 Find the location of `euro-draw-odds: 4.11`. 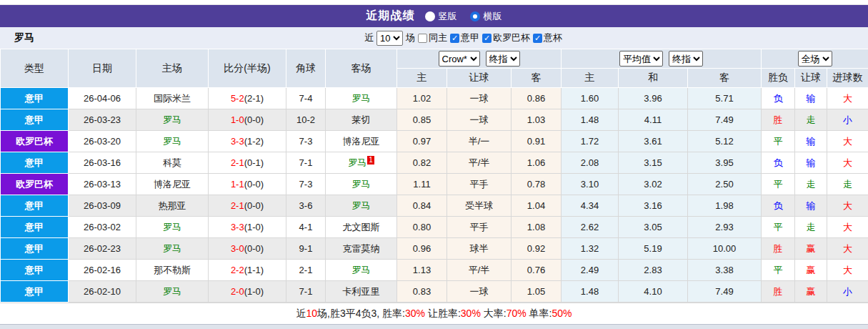

euro-draw-odds: 4.11 is located at coordinates (653, 120).